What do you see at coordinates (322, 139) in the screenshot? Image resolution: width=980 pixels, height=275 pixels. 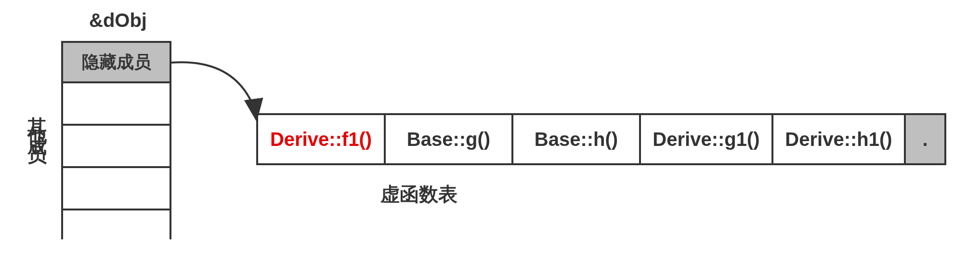 I see `vtable-entry: Derive::f1()` at bounding box center [322, 139].